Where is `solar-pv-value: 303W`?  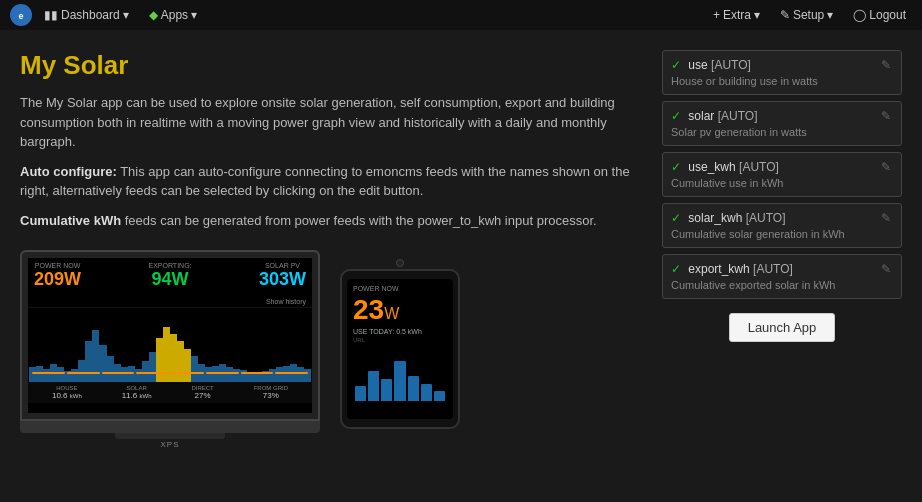 solar-pv-value: 303W is located at coordinates (282, 280).